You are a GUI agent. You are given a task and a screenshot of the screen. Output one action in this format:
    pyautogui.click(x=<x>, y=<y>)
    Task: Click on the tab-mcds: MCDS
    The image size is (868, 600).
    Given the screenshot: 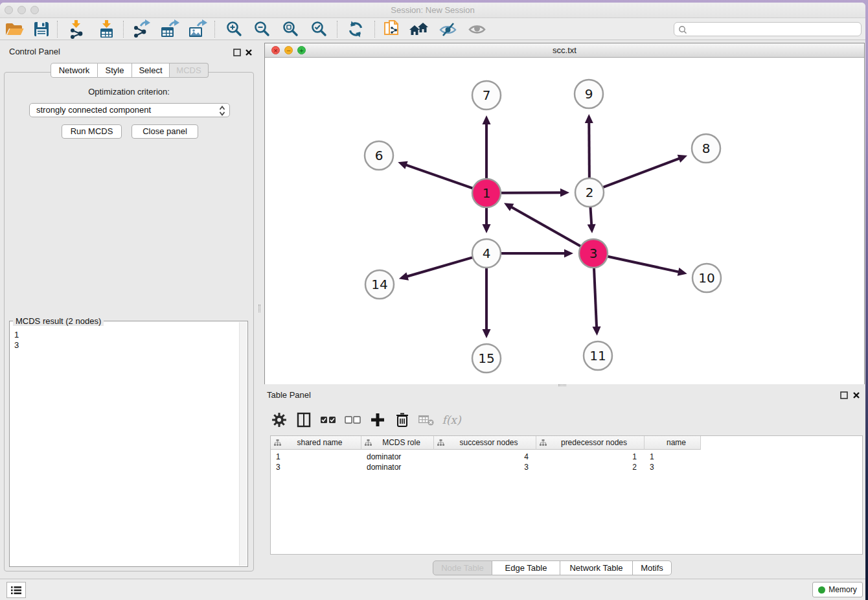 What is the action you would take?
    pyautogui.click(x=189, y=70)
    